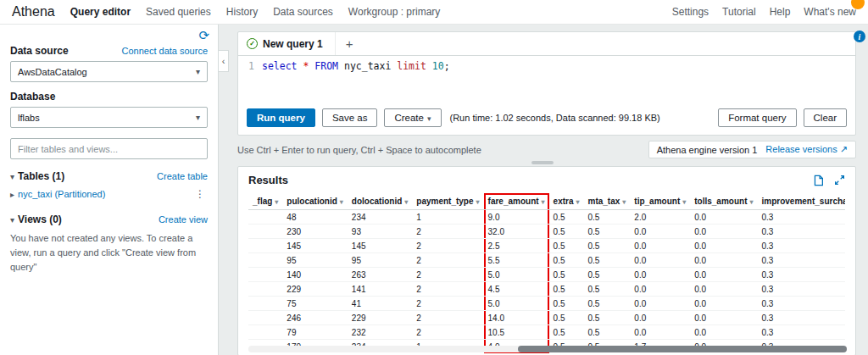 The width and height of the screenshot is (868, 355). Describe the element at coordinates (547, 217) in the screenshot. I see `table-row: 4823419.00.50.52.00.00.312.30.0201902` at that location.